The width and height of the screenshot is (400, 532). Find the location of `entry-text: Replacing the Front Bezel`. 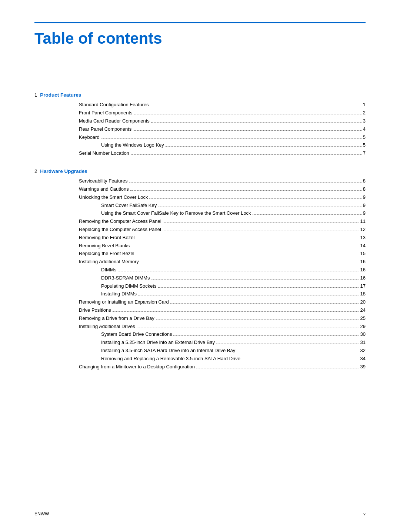

entry-text: Replacing the Front Bezel is located at coordinates (107, 254).